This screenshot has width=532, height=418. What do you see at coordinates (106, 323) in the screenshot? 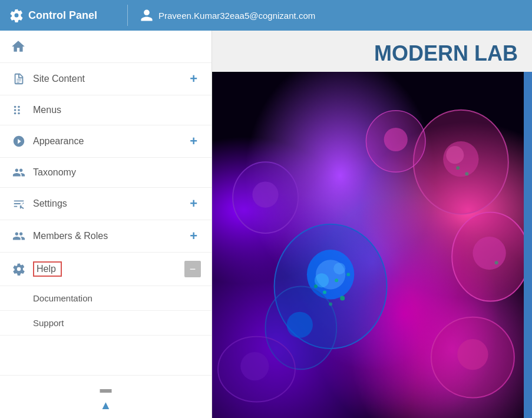
I see `sidebar-subitem-support: Support` at bounding box center [106, 323].